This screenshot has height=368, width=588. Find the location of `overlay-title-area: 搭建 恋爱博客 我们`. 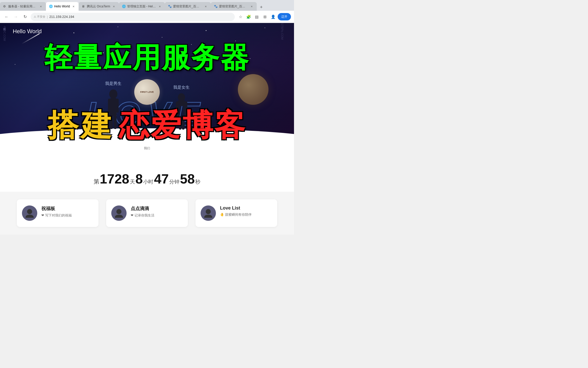

overlay-title-area: 搭建 恋爱博客 我们 is located at coordinates (147, 148).